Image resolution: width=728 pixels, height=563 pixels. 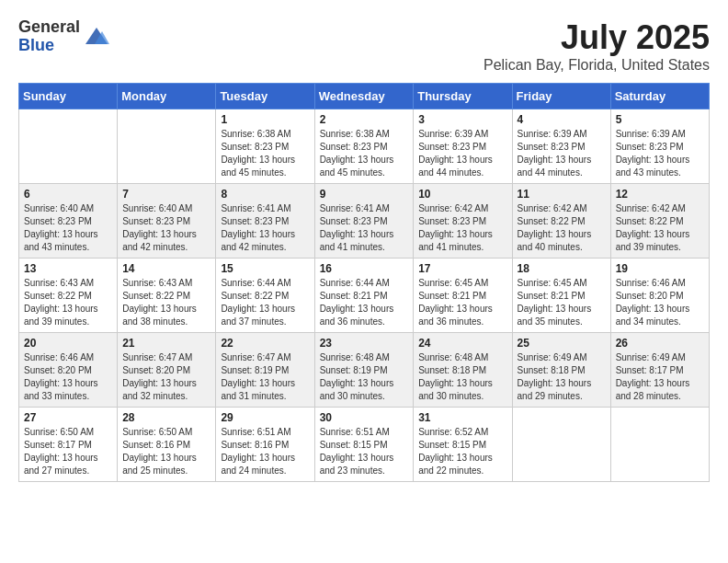 I want to click on day-number: 22, so click(x=265, y=343).